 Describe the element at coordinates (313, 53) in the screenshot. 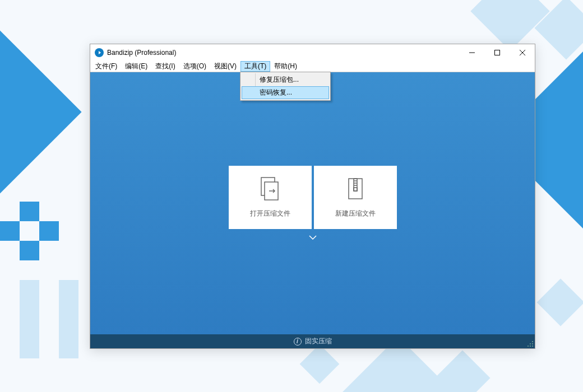

I see `title-bar: Bandizip (Professional)` at that location.